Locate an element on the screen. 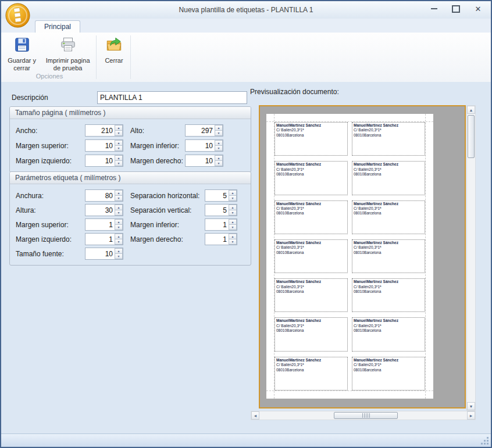 The height and width of the screenshot is (448, 492). tab-principal: Principal is located at coordinates (58, 27).